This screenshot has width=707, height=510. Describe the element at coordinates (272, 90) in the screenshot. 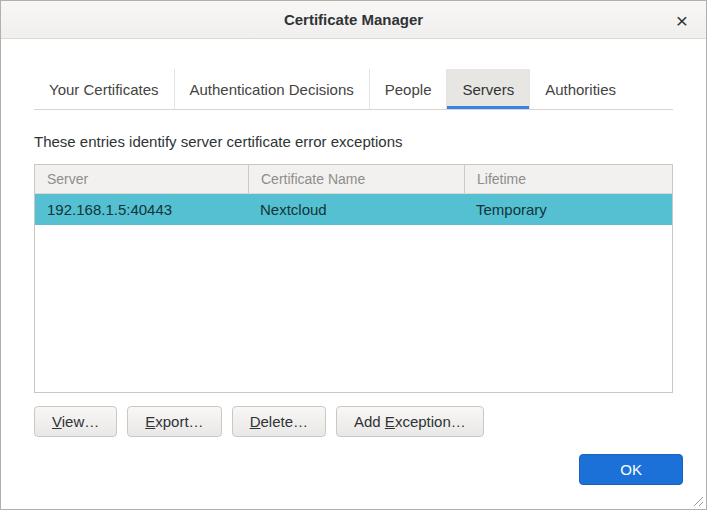

I see `tab-label: Authentication Decisions` at that location.